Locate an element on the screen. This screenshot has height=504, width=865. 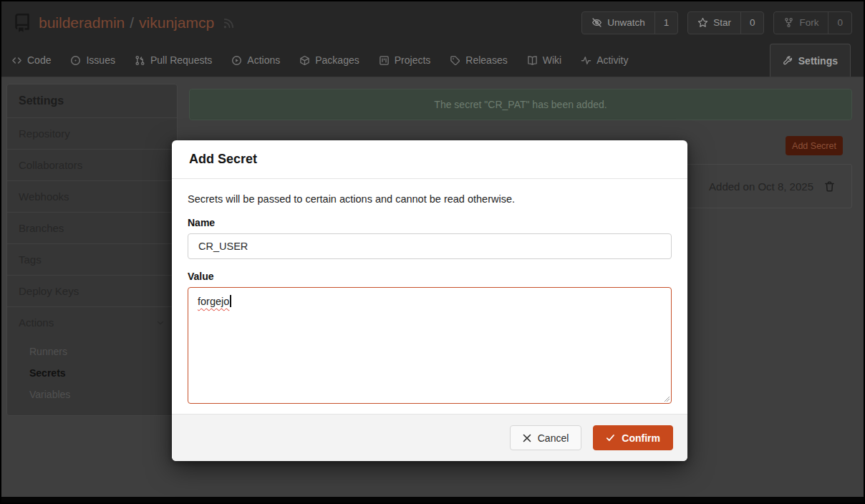
tab-actions: Actions is located at coordinates (256, 60).